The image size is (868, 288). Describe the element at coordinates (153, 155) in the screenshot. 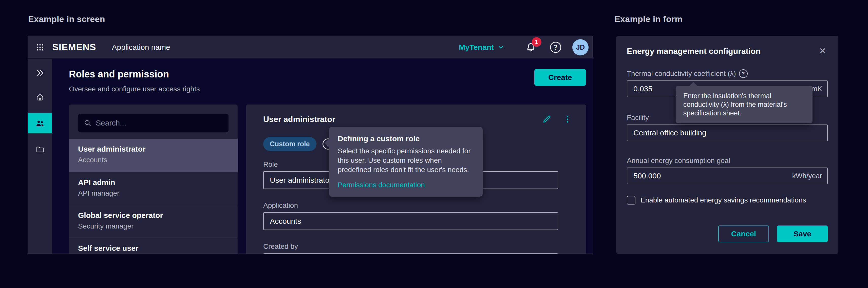

I see `role-list-item: User administrator Accounts` at that location.